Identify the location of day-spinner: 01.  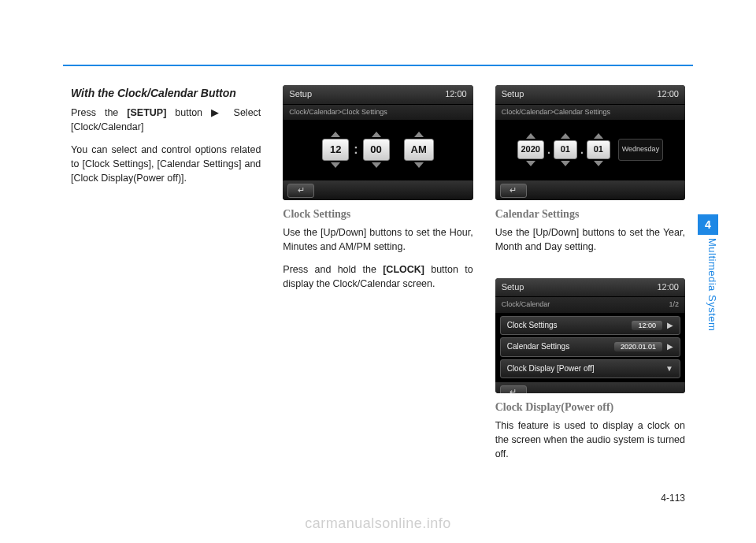
(598, 150).